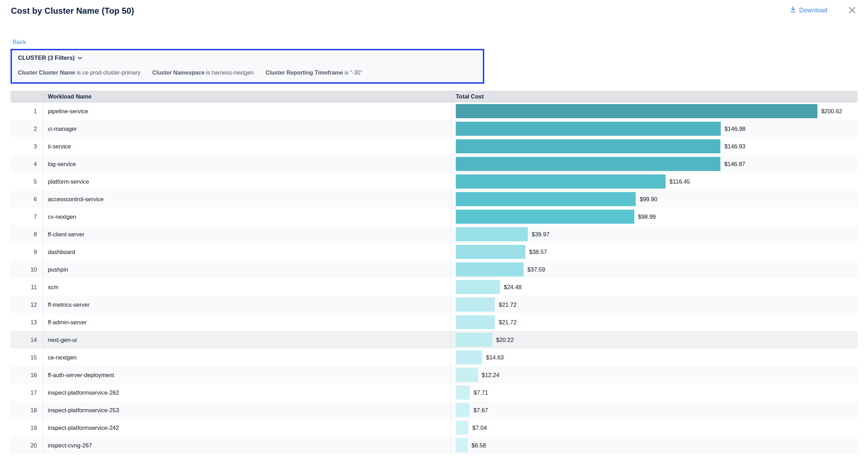 This screenshot has height=458, width=868. What do you see at coordinates (434, 217) in the screenshot?
I see `table-row: 7cv-nextgen$98.99` at bounding box center [434, 217].